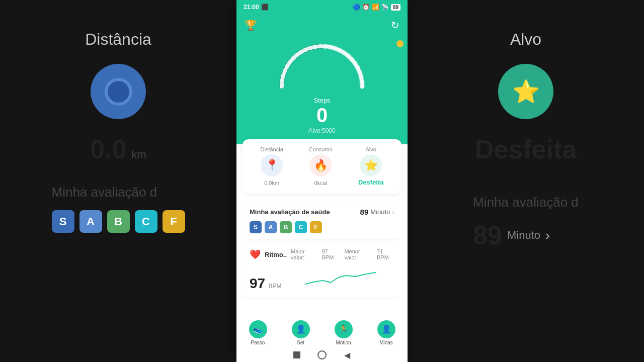 Image resolution: width=644 pixels, height=362 pixels. I want to click on stat-consumo-label: Consumo, so click(321, 149).